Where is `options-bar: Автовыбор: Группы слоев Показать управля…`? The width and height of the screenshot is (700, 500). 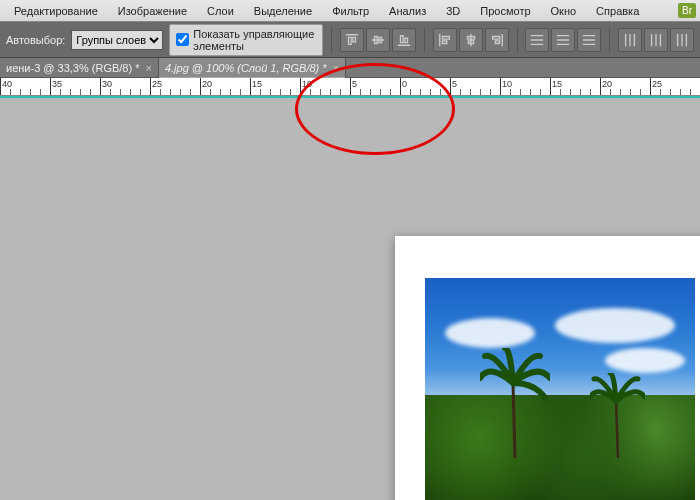 options-bar: Автовыбор: Группы слоев Показать управля… is located at coordinates (350, 40).